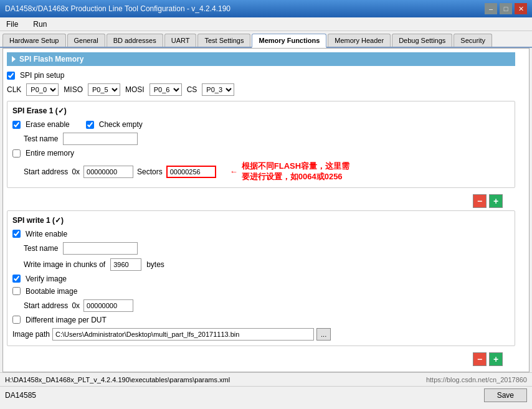 The height and width of the screenshot is (409, 532). Describe the element at coordinates (261, 125) in the screenshot. I see `erase-options-row: Erase enable Check empty` at that location.